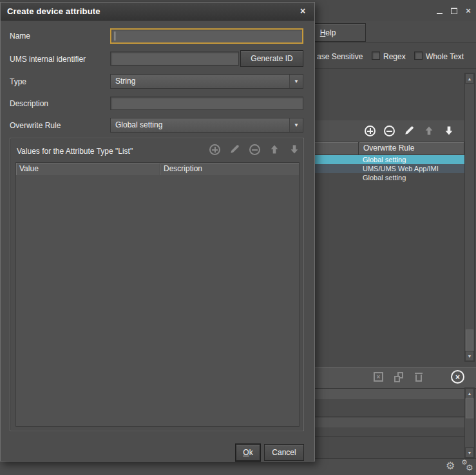 The width and height of the screenshot is (476, 475). What do you see at coordinates (207, 81) in the screenshot?
I see `type-dropdown: String ▼` at bounding box center [207, 81].